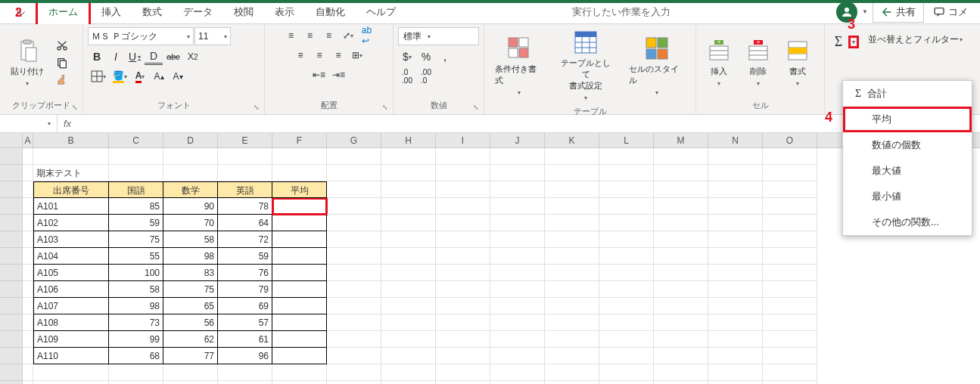 The height and width of the screenshot is (384, 980). I want to click on cell-sugaku: 65, so click(191, 306).